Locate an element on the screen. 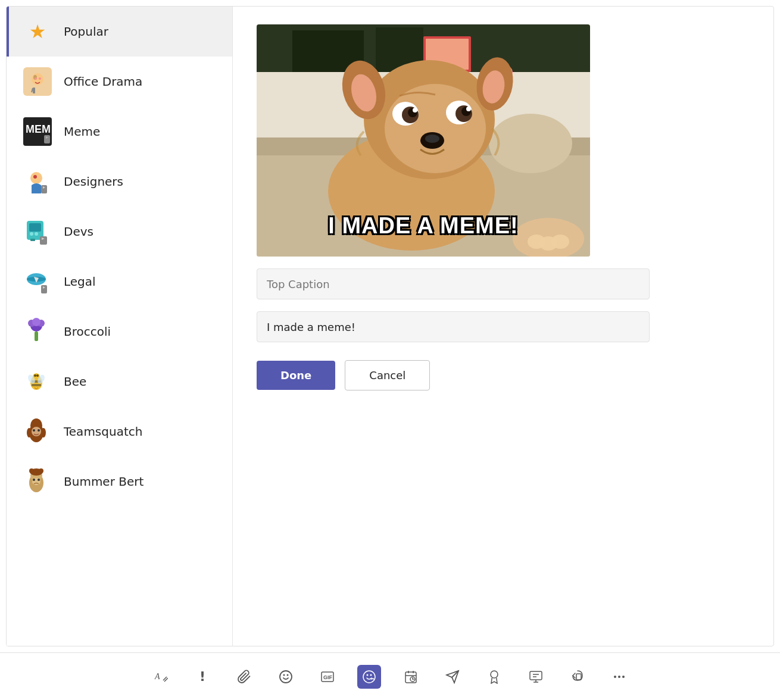  legal-icon is located at coordinates (38, 282).